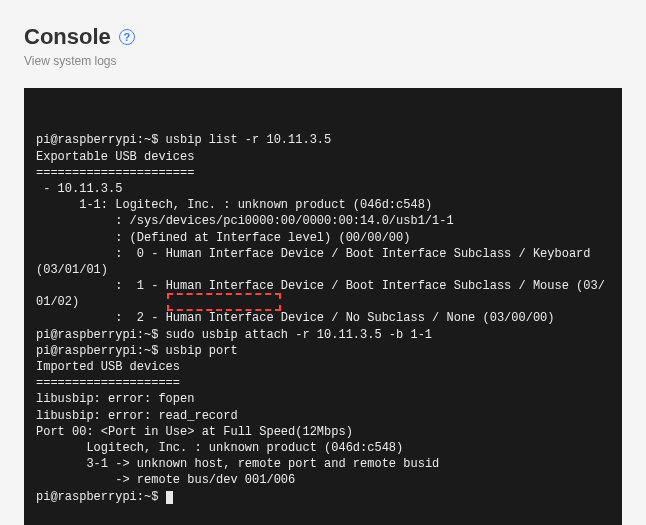 The height and width of the screenshot is (525, 646). What do you see at coordinates (323, 480) in the screenshot?
I see `terminal-line: -> remote bus/dev 001/006` at bounding box center [323, 480].